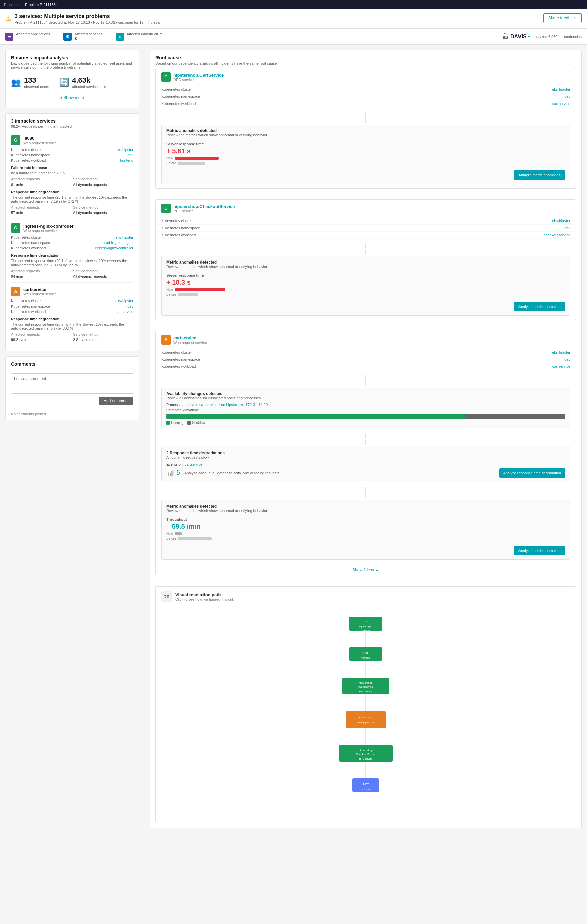  Describe the element at coordinates (366, 128) in the screenshot. I see `rc-service-cartservice: G hipstershop.CartService RPC service Ku…` at that location.